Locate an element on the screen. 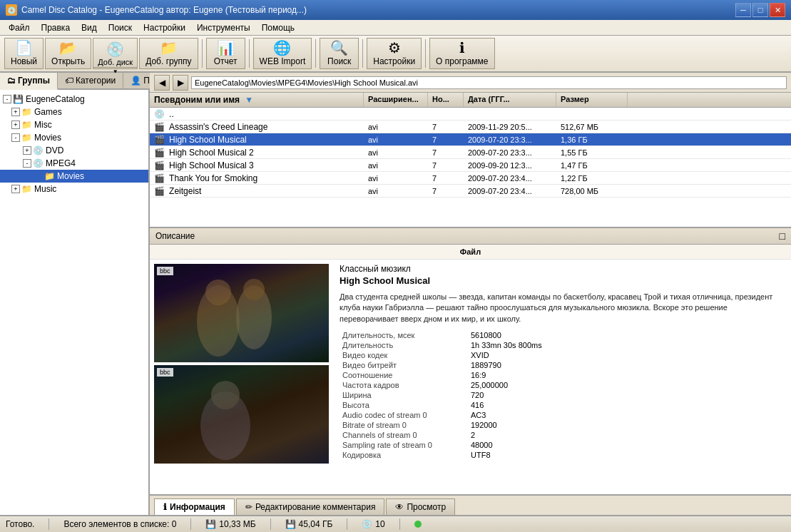  new-label: Новый is located at coordinates (24, 61).